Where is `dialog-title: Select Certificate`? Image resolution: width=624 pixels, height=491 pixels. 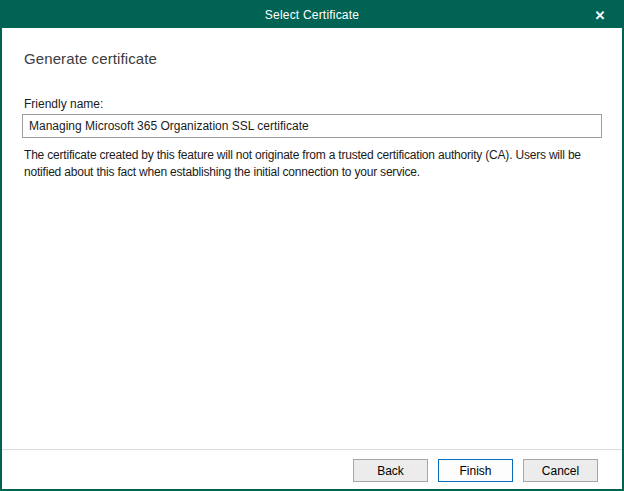 dialog-title: Select Certificate is located at coordinates (312, 15).